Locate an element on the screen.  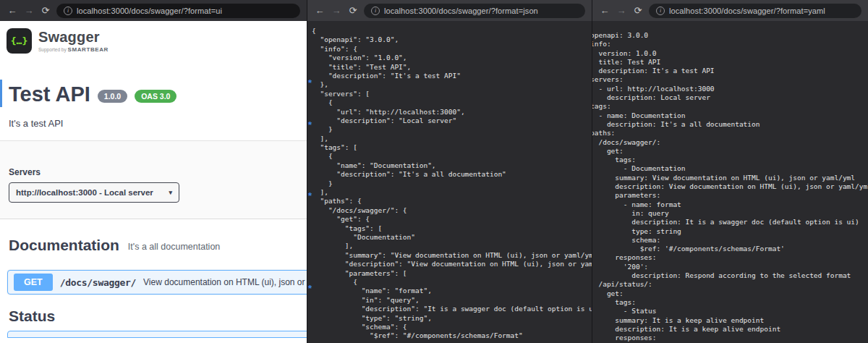
status-title: Status is located at coordinates (32, 316).